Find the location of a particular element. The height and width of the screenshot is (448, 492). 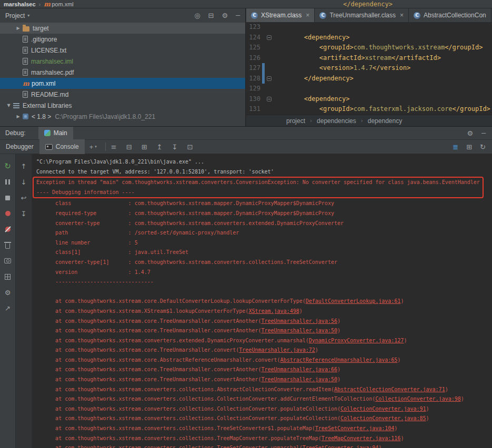

stack-trace-link: XStream.java:498 is located at coordinates (274, 311).